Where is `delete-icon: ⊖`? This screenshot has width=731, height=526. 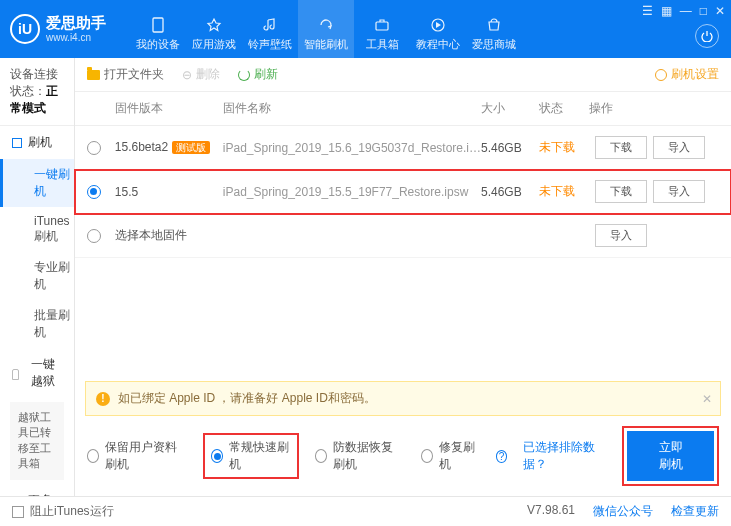 delete-icon: ⊖ is located at coordinates (187, 75).